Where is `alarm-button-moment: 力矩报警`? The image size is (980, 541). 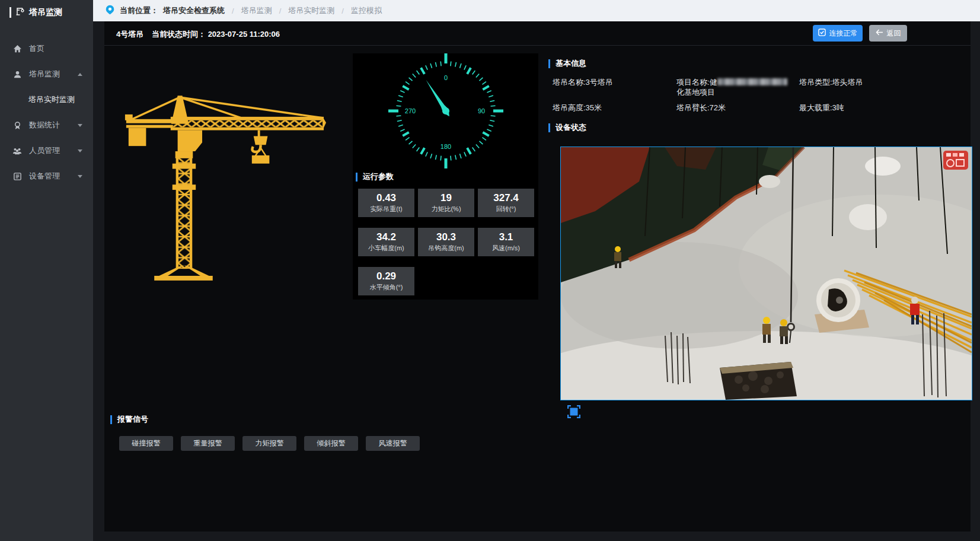 alarm-button-moment: 力矩报警 is located at coordinates (269, 444).